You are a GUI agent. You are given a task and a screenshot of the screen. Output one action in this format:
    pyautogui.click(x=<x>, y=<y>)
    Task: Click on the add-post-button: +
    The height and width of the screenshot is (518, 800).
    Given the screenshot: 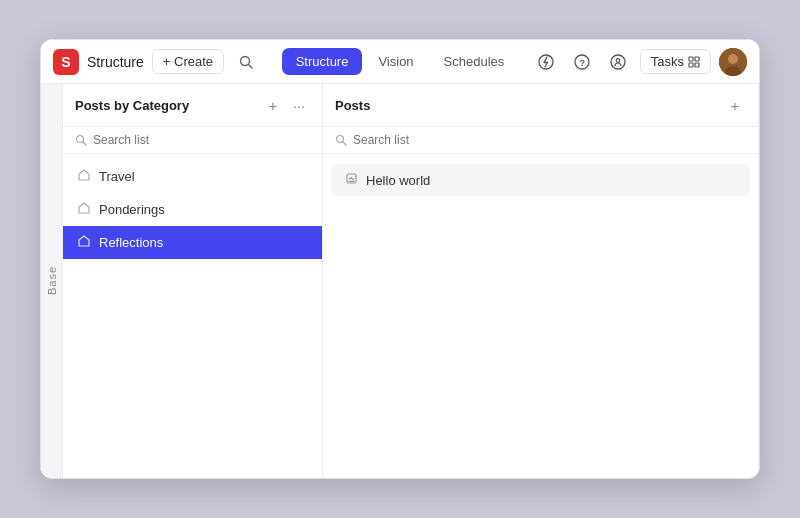 What is the action you would take?
    pyautogui.click(x=735, y=105)
    